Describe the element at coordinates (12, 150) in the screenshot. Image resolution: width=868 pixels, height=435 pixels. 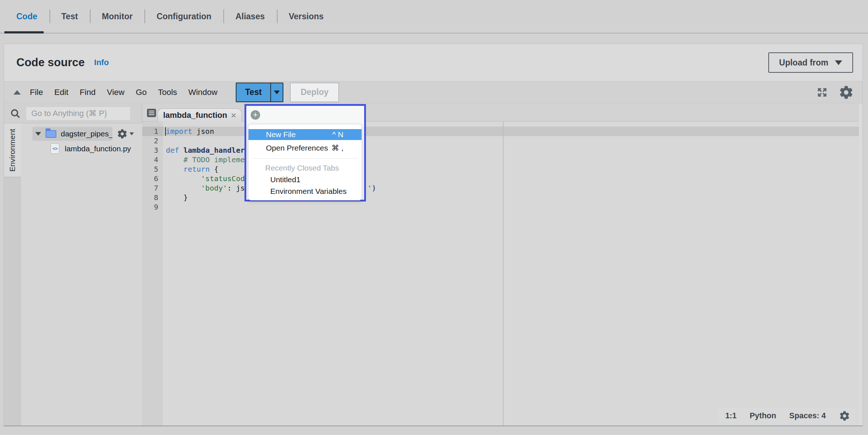
I see `environment-tab: Environment` at that location.